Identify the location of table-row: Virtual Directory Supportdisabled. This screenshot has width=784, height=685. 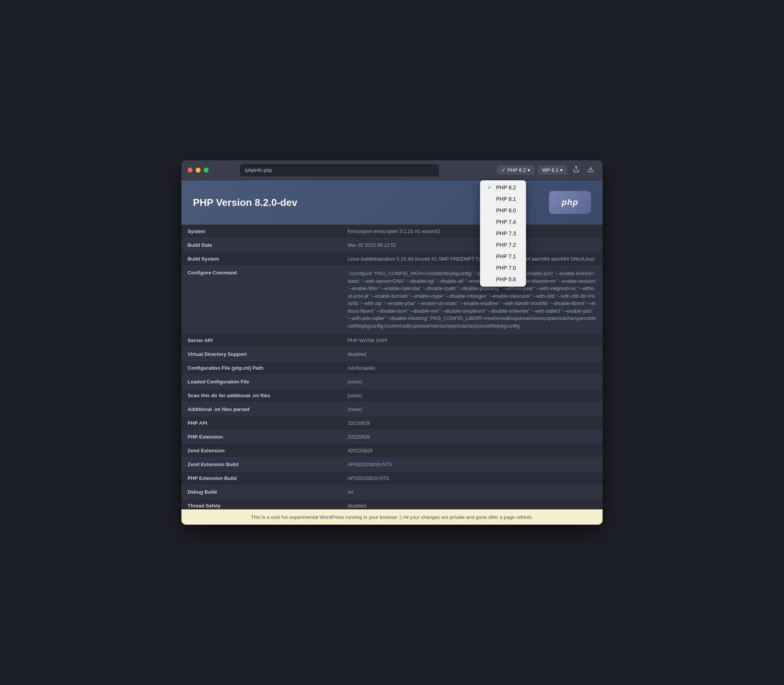
(392, 354).